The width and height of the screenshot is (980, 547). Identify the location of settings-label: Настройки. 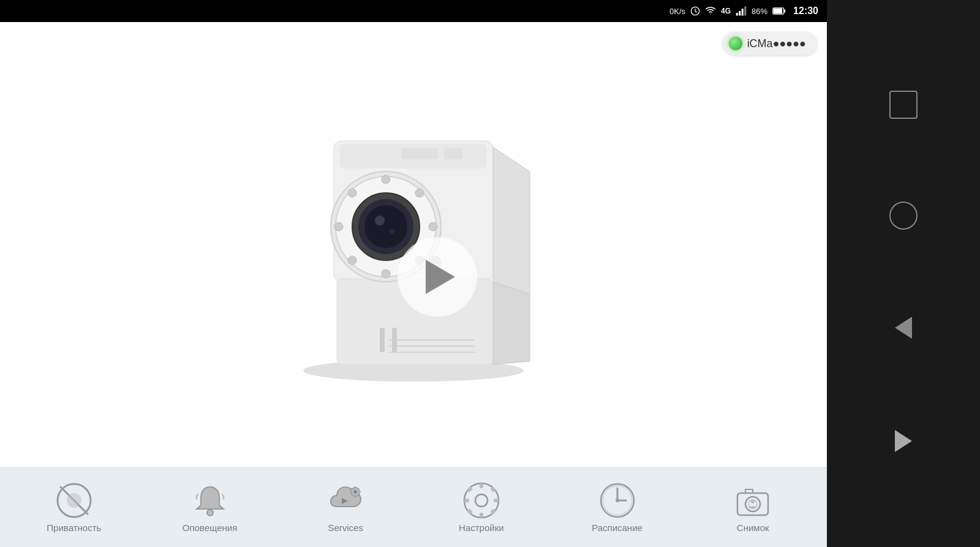
(481, 528).